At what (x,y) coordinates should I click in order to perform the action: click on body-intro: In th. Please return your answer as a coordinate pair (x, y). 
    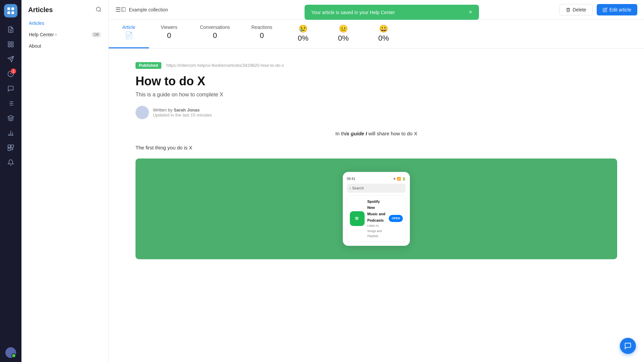
    Looking at the image, I should click on (340, 134).